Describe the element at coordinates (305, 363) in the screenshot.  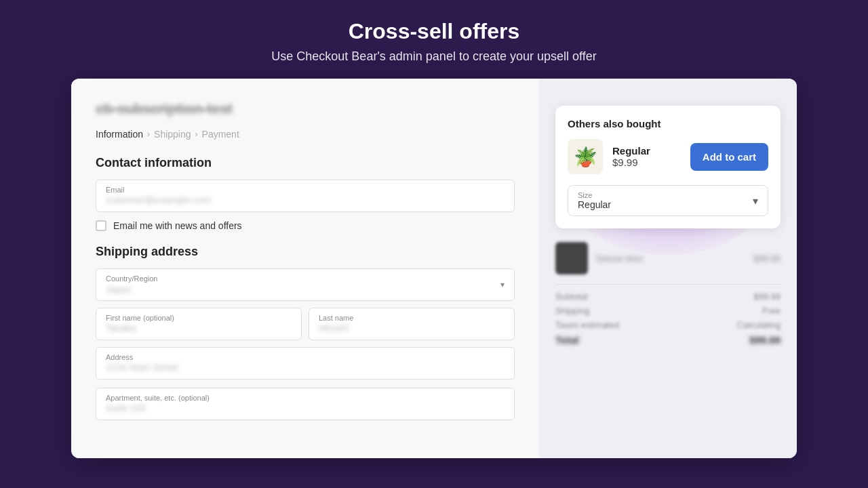
I see `address-field: Address 1234 Main Street` at that location.